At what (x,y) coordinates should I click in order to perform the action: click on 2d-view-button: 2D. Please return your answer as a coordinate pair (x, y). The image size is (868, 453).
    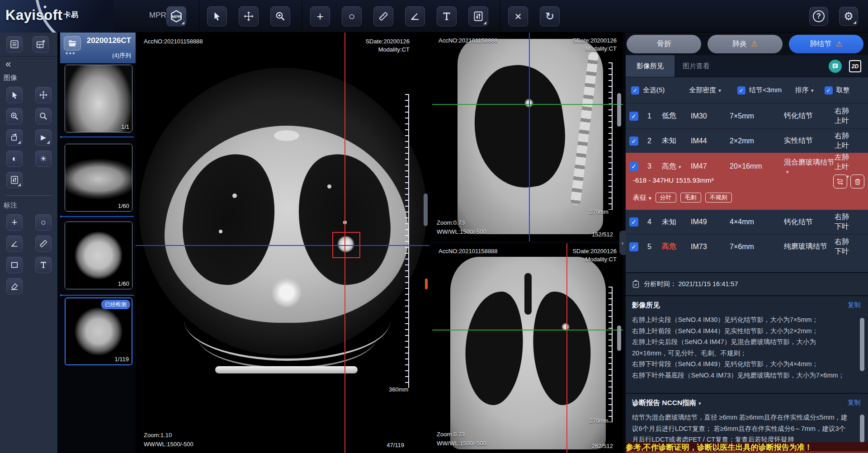
    Looking at the image, I should click on (855, 66).